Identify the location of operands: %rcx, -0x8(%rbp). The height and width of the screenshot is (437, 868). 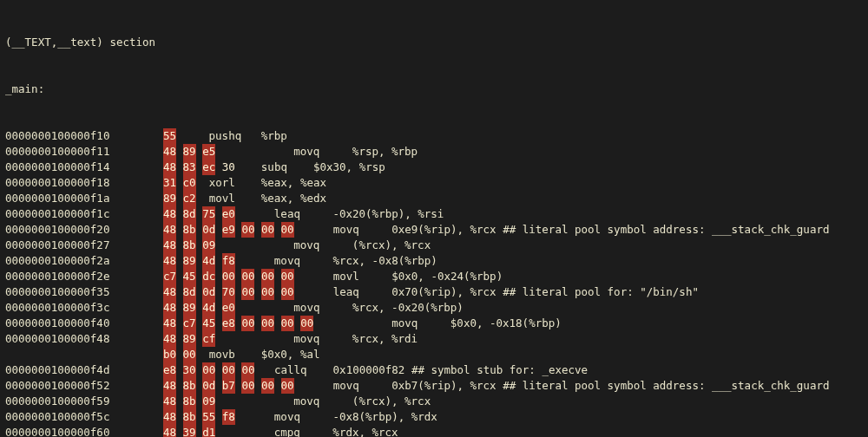
(385, 260).